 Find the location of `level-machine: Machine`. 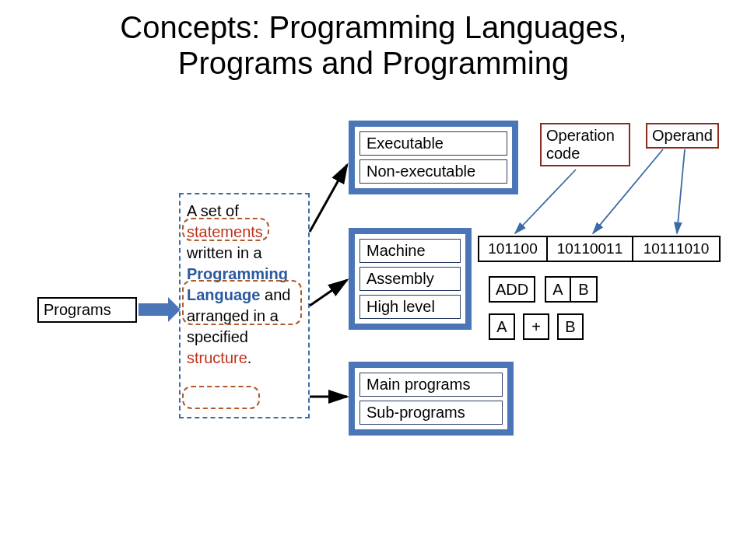

level-machine: Machine is located at coordinates (410, 250).